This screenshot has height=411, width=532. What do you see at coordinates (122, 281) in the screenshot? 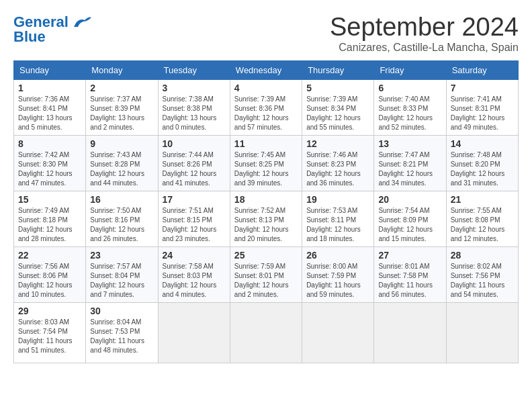
I see `day-info: Sunrise: 7:57 AMSunset: 8:04 PMDaylight:…` at bounding box center [122, 281].